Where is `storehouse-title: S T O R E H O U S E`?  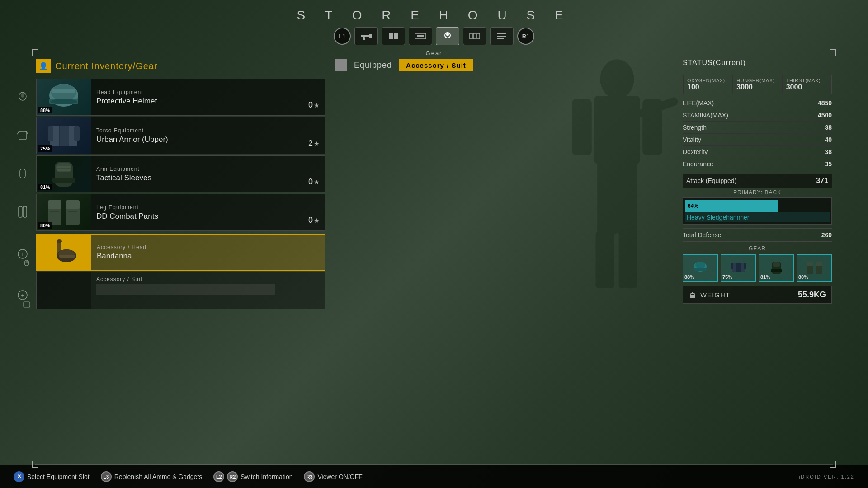 storehouse-title: S T O R E H O U S E is located at coordinates (434, 13).